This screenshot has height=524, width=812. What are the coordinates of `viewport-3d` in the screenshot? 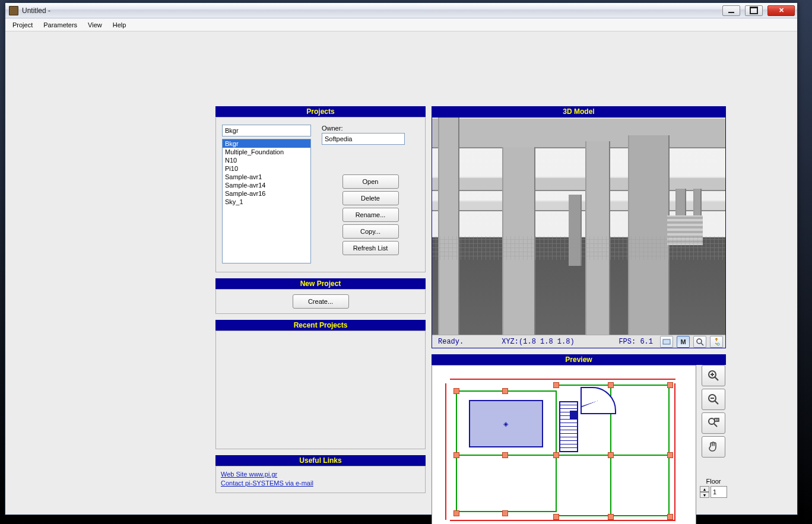 It's located at (579, 226).